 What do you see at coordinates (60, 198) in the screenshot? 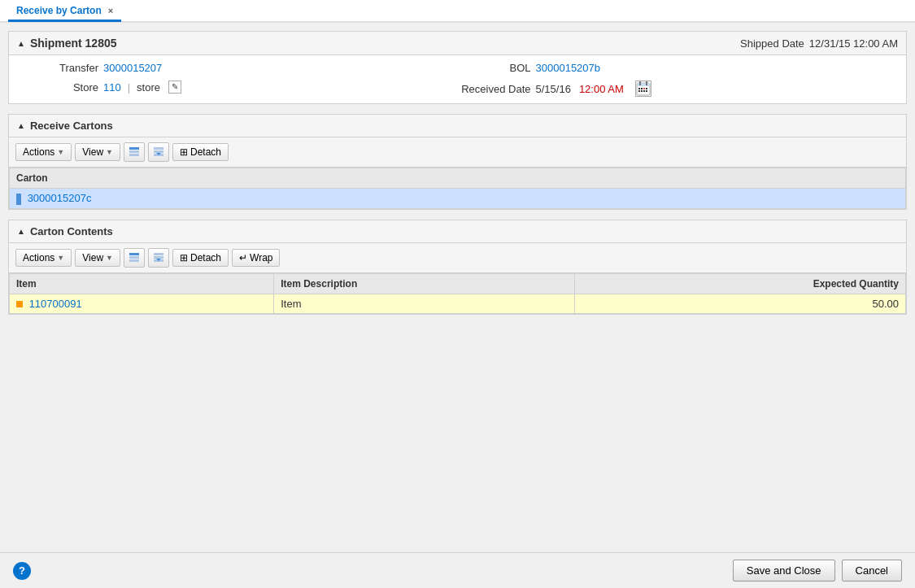
I see `carton-value: 3000015207c` at bounding box center [60, 198].